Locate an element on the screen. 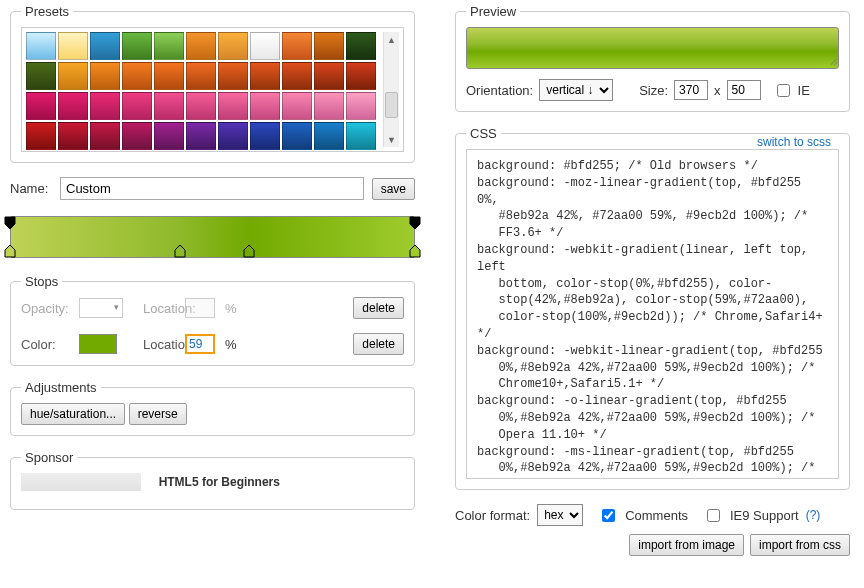 Image resolution: width=864 pixels, height=588 pixels. percent-2: % is located at coordinates (234, 344).